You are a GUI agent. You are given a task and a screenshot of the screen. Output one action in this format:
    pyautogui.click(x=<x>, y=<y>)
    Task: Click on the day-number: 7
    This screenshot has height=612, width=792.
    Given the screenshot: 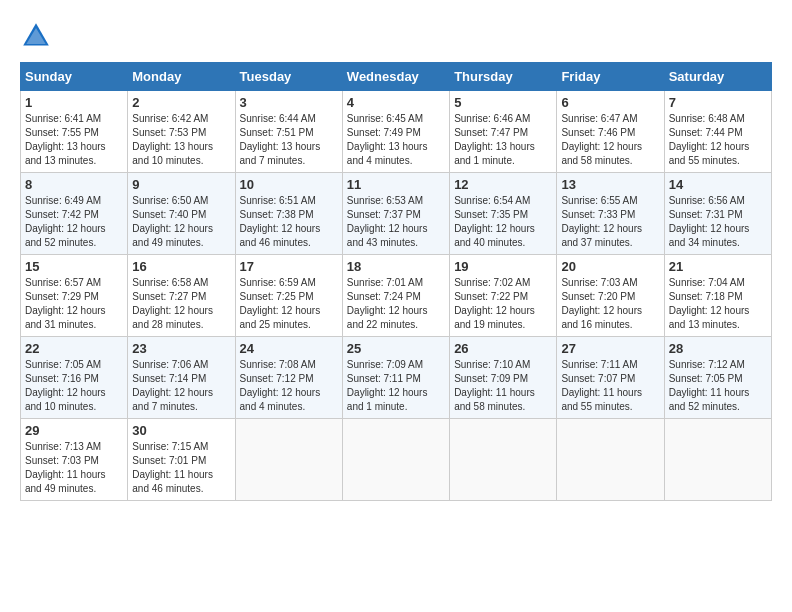 What is the action you would take?
    pyautogui.click(x=718, y=102)
    